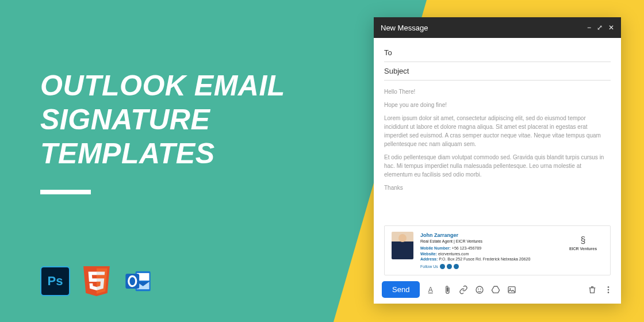  Describe the element at coordinates (66, 192) in the screenshot. I see `headline-underline` at that location.